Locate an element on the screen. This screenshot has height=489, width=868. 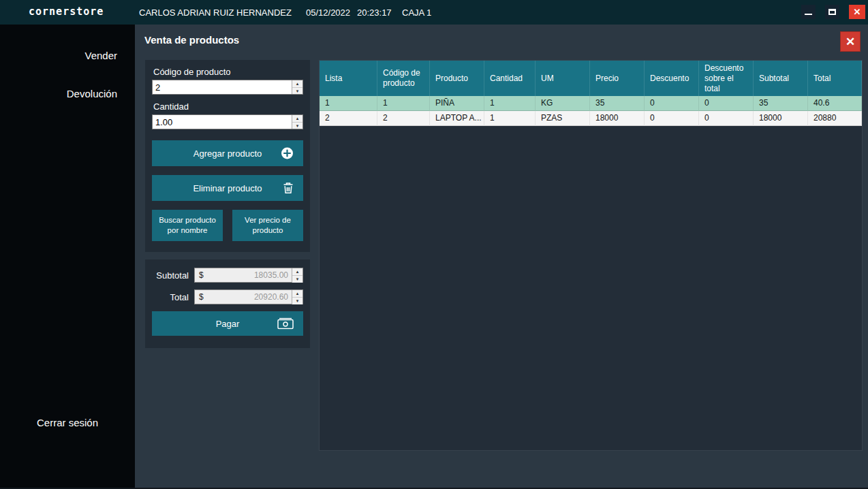
eliminar-producto-button: Eliminar producto is located at coordinates (228, 188).